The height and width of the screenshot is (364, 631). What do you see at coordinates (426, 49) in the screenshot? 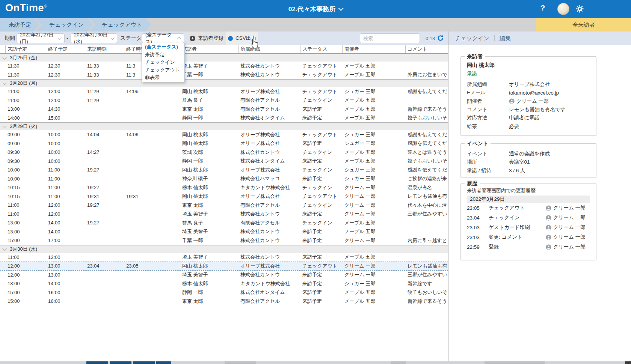
I see `column-header: コメント` at bounding box center [426, 49].